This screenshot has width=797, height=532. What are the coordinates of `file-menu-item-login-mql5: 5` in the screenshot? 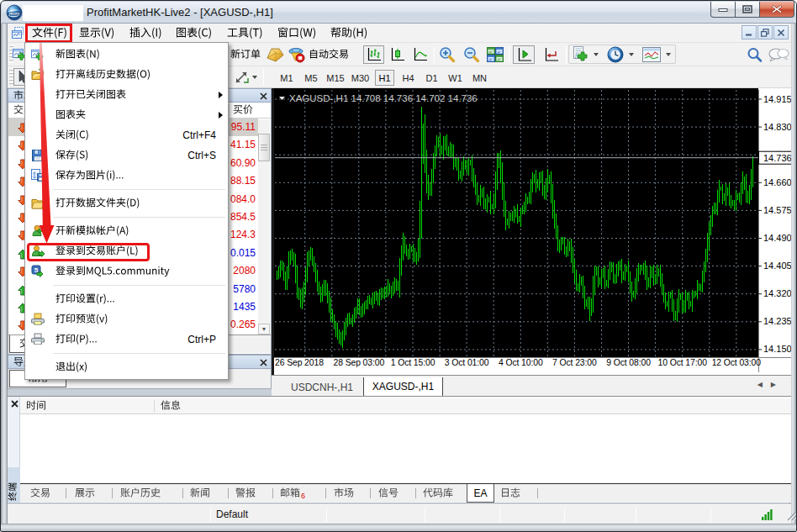 It's located at (126, 271).